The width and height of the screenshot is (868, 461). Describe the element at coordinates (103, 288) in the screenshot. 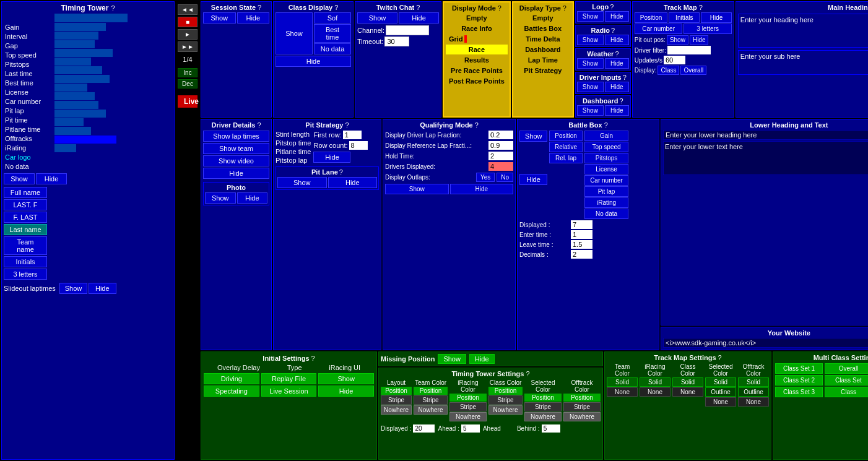

I see `slideout-hide-btn: Hide` at that location.